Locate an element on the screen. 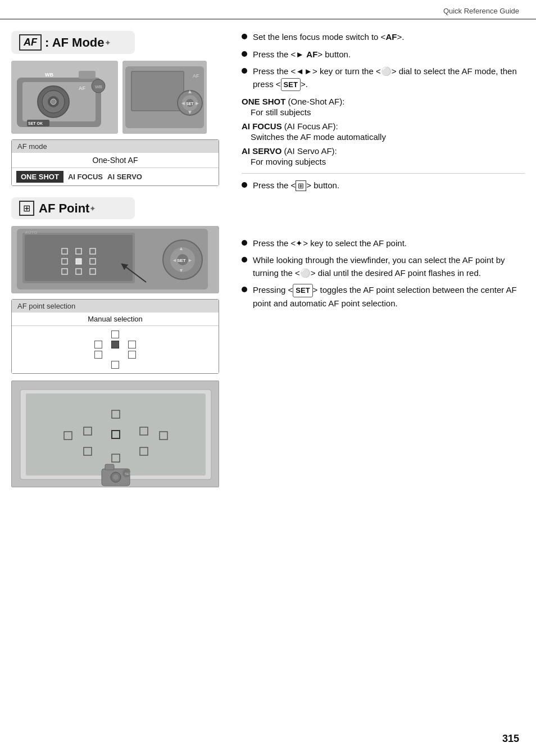  svg-text: AUTO is located at coordinates (31, 233).